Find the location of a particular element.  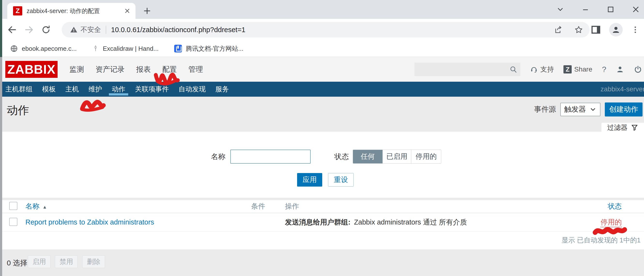

menu-reports: 报表 is located at coordinates (144, 69).